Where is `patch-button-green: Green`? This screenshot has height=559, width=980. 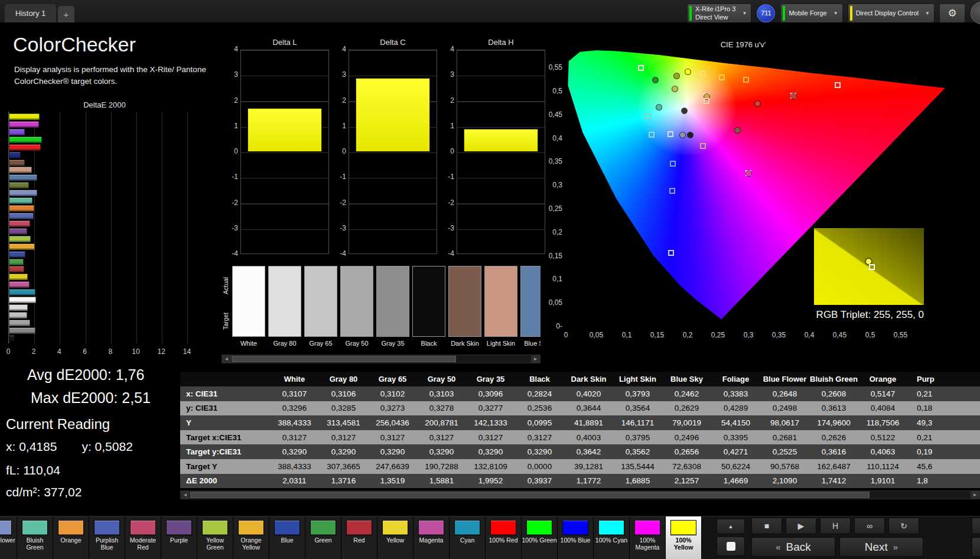 patch-button-green: Green is located at coordinates (324, 538).